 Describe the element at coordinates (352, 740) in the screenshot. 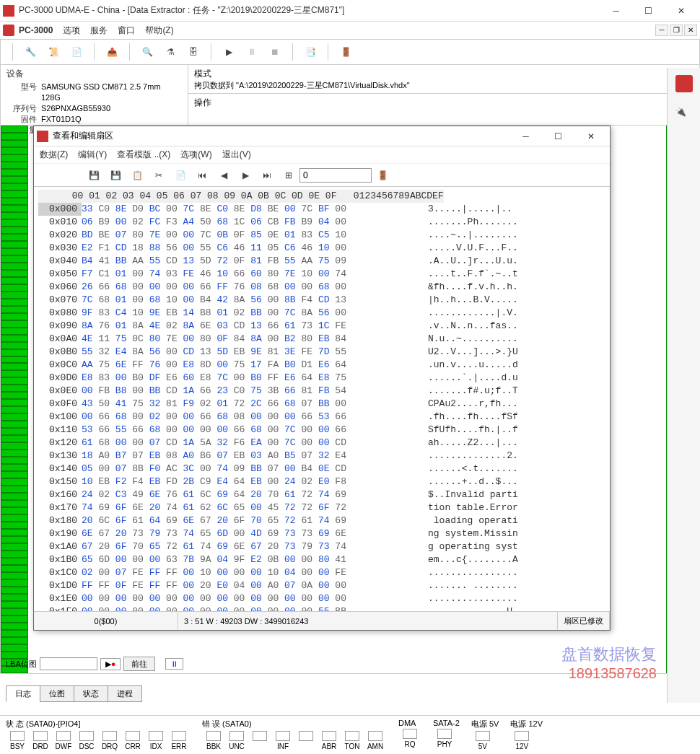

I see `led-ton: TON` at that location.